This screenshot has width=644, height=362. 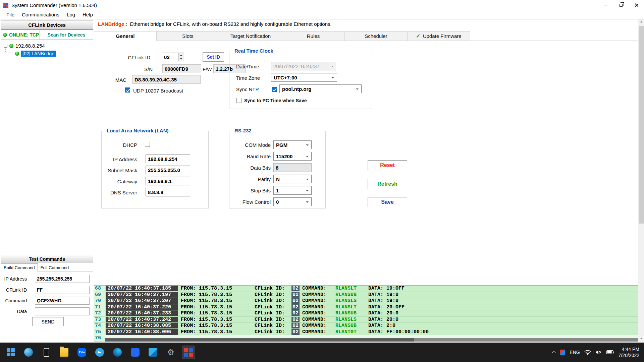 What do you see at coordinates (575, 352) in the screenshot?
I see `language-indicator: ENG` at bounding box center [575, 352].